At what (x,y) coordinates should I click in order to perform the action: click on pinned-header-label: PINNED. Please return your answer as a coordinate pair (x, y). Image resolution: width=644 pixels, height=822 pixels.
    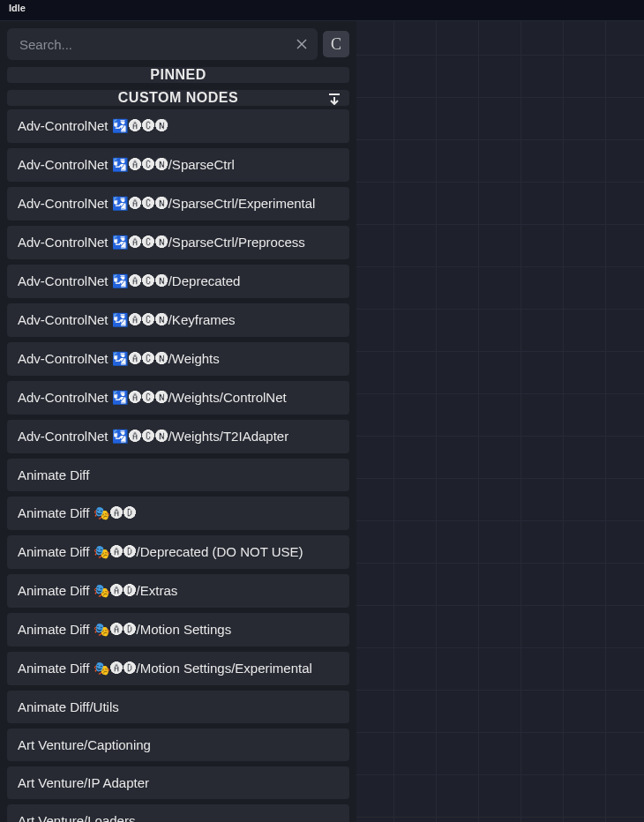
    Looking at the image, I should click on (178, 75).